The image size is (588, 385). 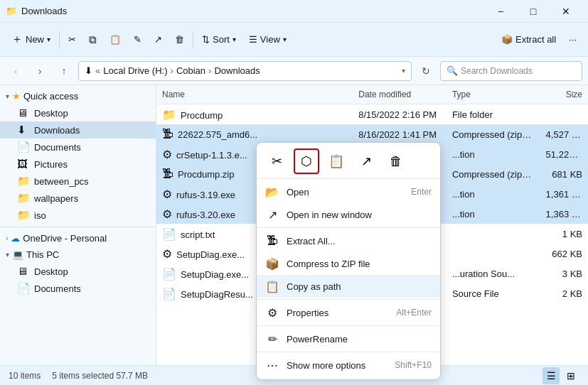 What do you see at coordinates (396, 161) in the screenshot?
I see `ctx-delete-button: 🗑` at bounding box center [396, 161].